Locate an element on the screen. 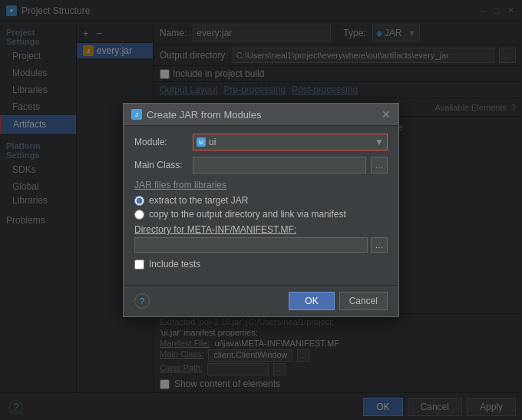  modal-footer: ? OK Cancel is located at coordinates (261, 301).